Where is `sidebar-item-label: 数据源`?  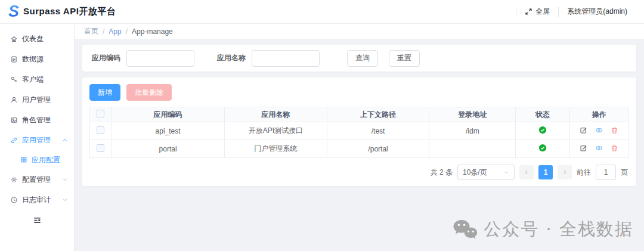
sidebar-item-label: 数据源 is located at coordinates (45, 60).